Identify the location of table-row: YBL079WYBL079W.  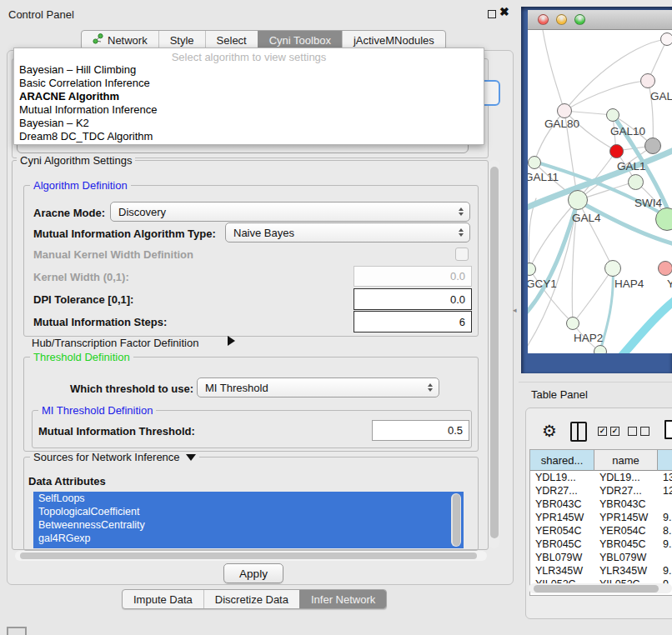
(601, 558).